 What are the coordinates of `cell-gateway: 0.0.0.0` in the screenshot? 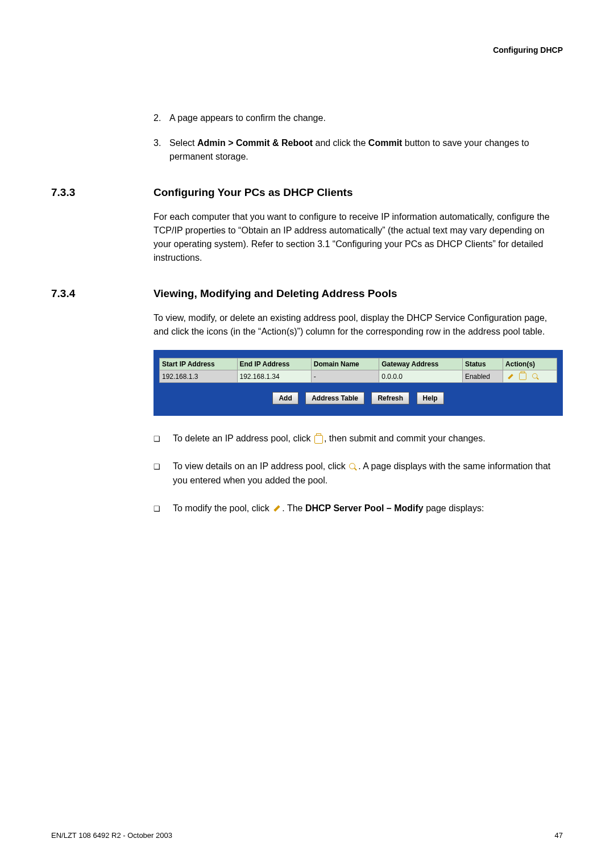 It's located at (421, 377).